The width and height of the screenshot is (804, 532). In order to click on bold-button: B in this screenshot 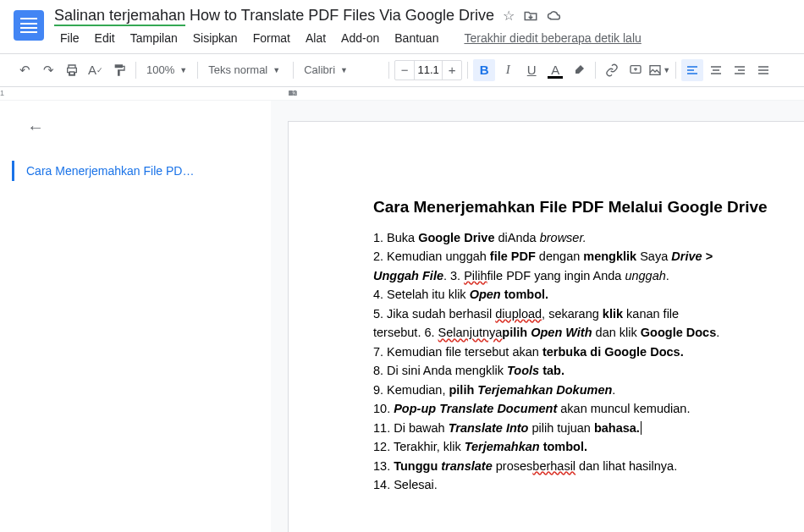, I will do `click(484, 70)`.